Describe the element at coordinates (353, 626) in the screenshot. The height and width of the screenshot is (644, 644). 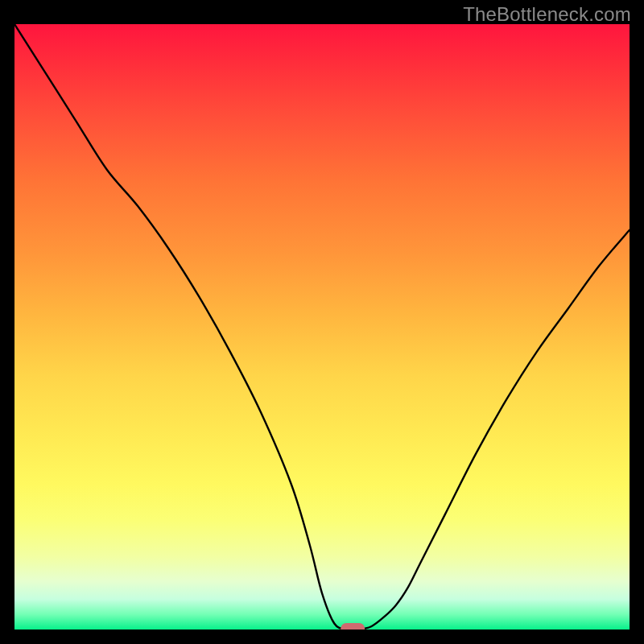
I see `optimal-point-marker` at that location.